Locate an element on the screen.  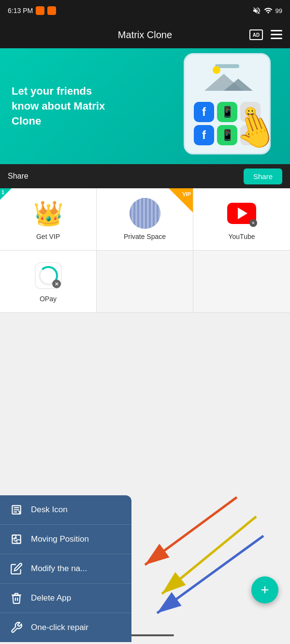
menu-item-moving-position: Moving Position is located at coordinates (66, 540).